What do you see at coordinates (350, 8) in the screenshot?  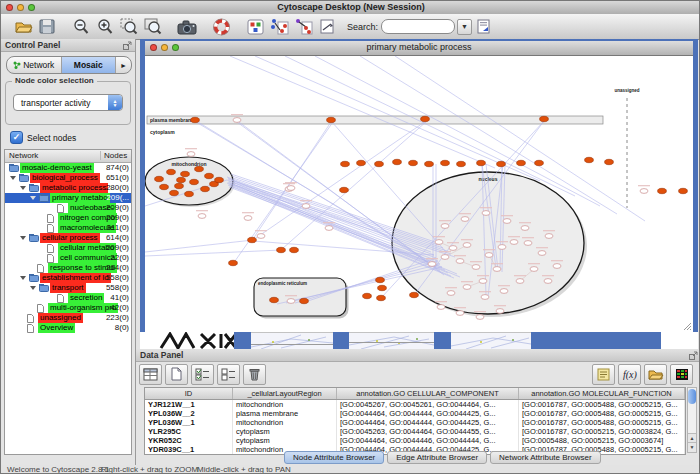 I see `window-titlebar: Cytoscape Desktop (New Session)` at bounding box center [350, 8].